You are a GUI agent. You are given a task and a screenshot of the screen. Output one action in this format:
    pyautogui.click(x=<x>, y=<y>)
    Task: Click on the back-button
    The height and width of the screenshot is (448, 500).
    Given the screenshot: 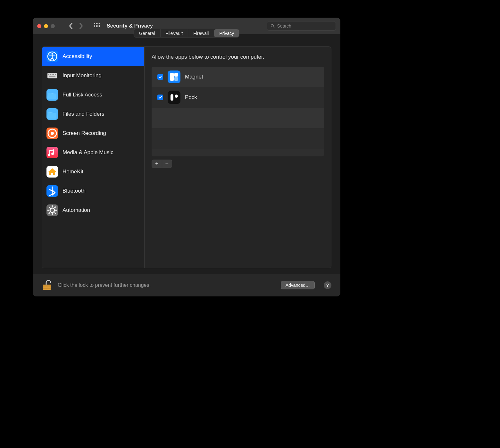 What is the action you would take?
    pyautogui.click(x=71, y=26)
    